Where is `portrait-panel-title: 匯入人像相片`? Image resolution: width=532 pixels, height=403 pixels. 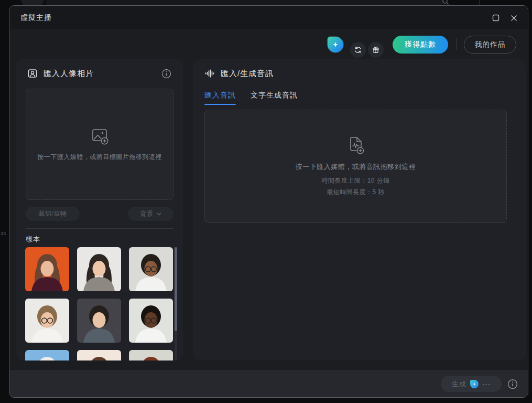 portrait-panel-title: 匯入人像相片 is located at coordinates (69, 73).